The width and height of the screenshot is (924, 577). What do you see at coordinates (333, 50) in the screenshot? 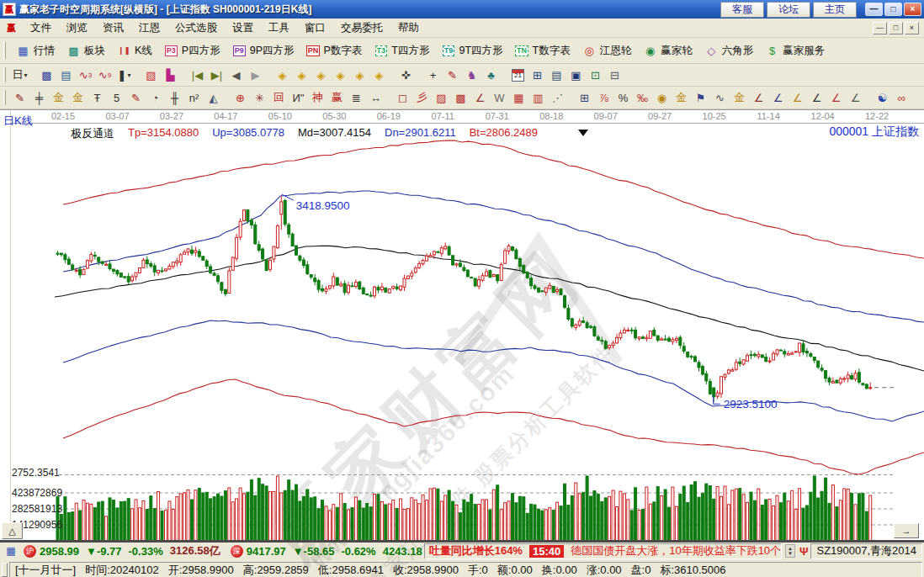
I see `p-number-table-button: PNP数字表` at bounding box center [333, 50].